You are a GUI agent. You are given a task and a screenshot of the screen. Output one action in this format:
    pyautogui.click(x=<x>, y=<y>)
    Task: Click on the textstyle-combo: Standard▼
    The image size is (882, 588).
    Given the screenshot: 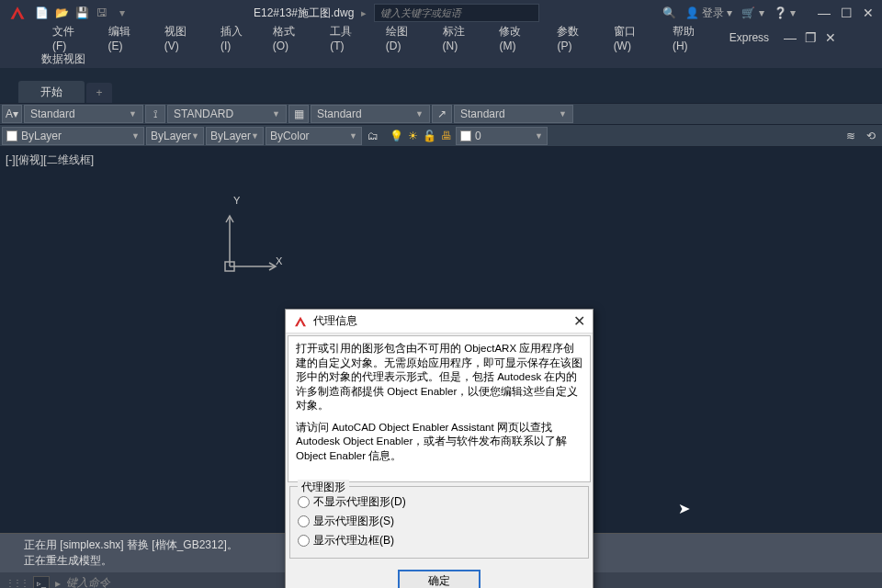 What is the action you would take?
    pyautogui.click(x=84, y=114)
    